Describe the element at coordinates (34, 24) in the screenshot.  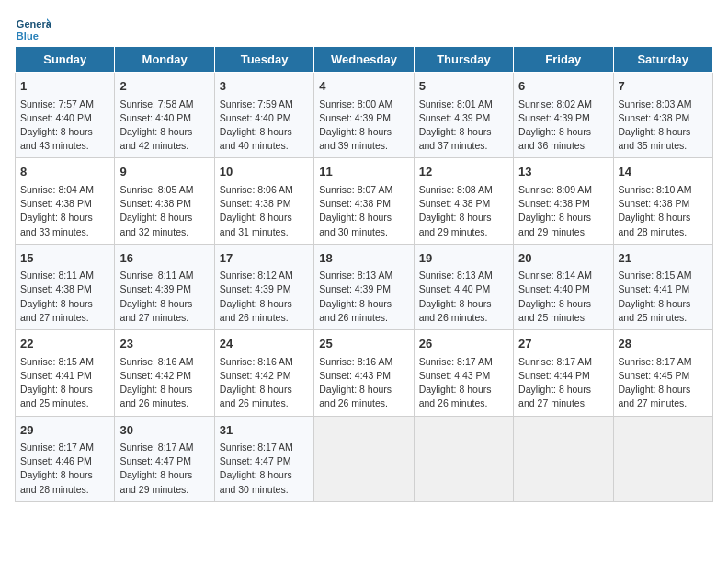
I see `svg-text: General` at that location.